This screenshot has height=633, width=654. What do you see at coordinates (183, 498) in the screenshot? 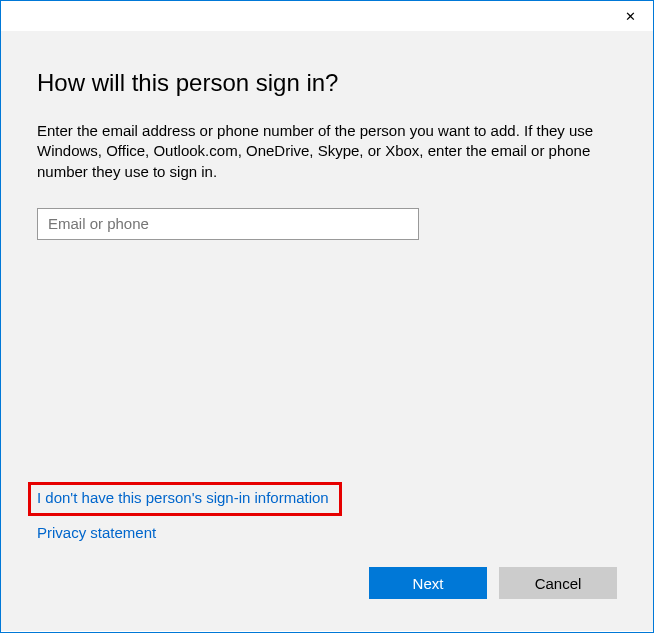
I see `no-signin-info-link: I don't have this person's sign-in infor…` at bounding box center [183, 498].